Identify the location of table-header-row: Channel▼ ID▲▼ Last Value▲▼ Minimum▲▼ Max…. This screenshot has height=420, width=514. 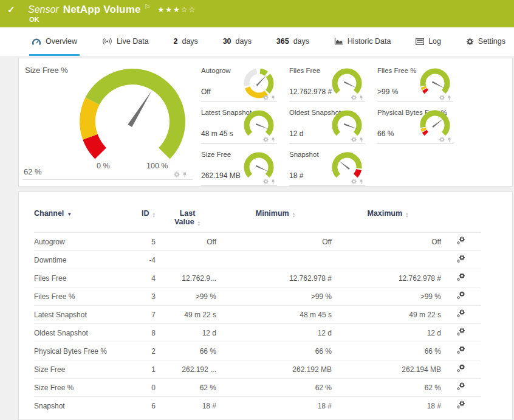
(258, 219).